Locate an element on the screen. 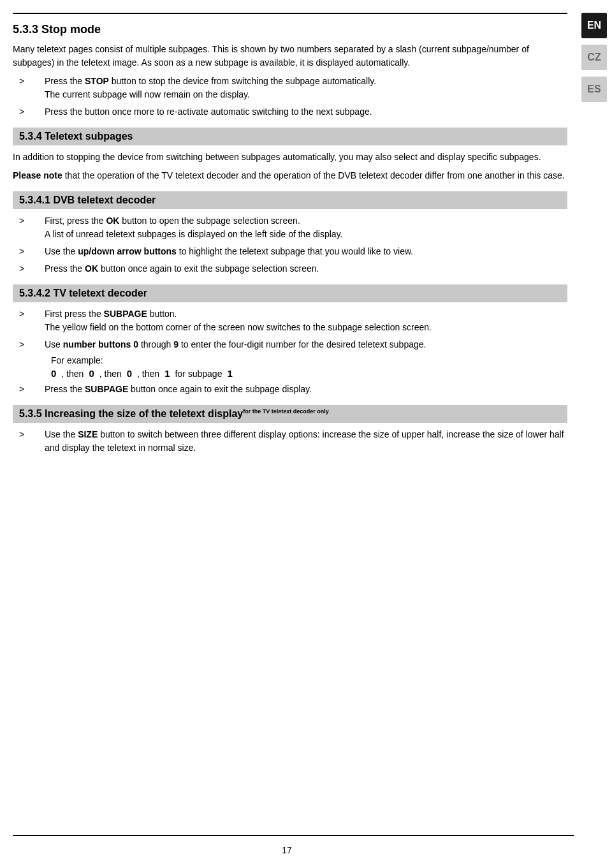 The height and width of the screenshot is (868, 612). lang-badge-cz: CZ is located at coordinates (594, 57).